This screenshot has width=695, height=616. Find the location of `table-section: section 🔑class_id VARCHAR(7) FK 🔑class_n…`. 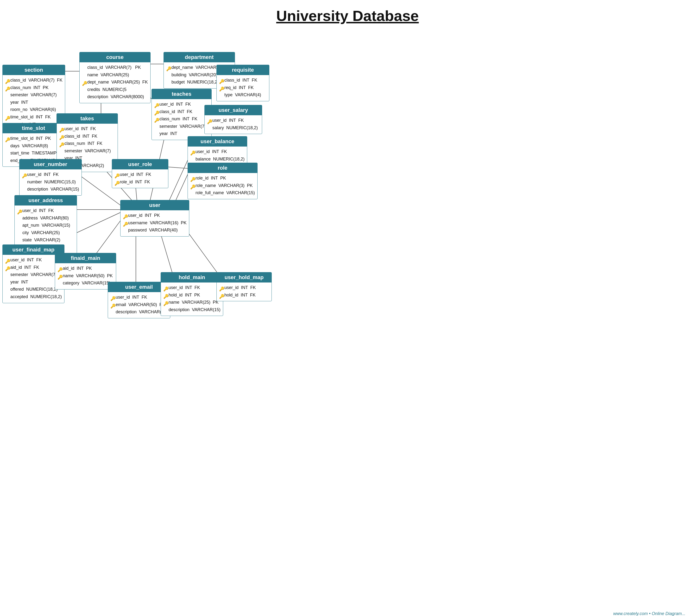

table-section: section 🔑class_id VARCHAR(7) FK 🔑class_n… is located at coordinates (34, 98).